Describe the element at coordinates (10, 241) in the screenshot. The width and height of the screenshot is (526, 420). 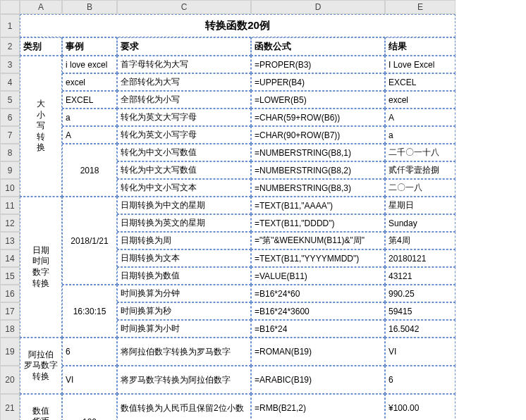
I see `row-header: 13` at that location.